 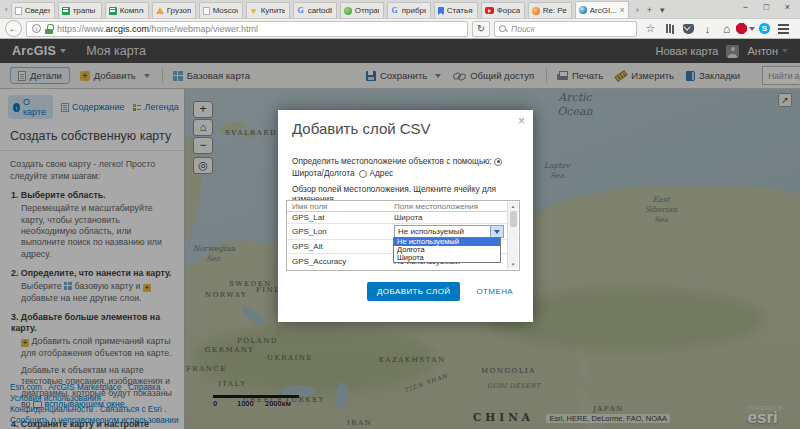 What do you see at coordinates (36, 28) in the screenshot?
I see `site-info-icon` at bounding box center [36, 28].